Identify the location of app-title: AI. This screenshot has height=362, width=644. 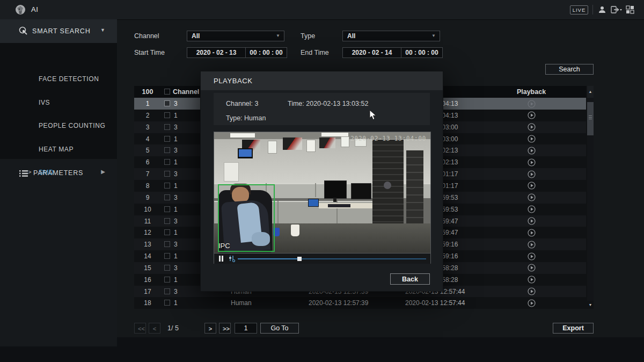
(34, 10).